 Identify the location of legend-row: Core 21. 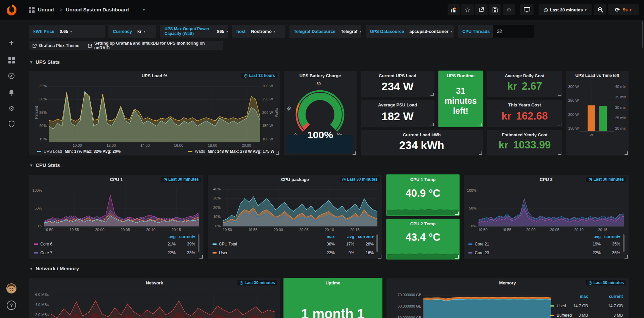
(479, 244).